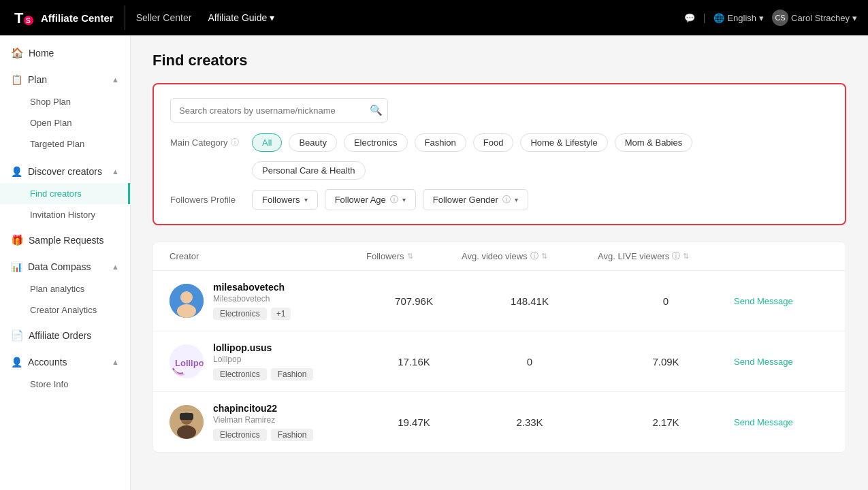 This screenshot has width=868, height=490. Describe the element at coordinates (19, 18) in the screenshot. I see `svg-text: T` at that location.